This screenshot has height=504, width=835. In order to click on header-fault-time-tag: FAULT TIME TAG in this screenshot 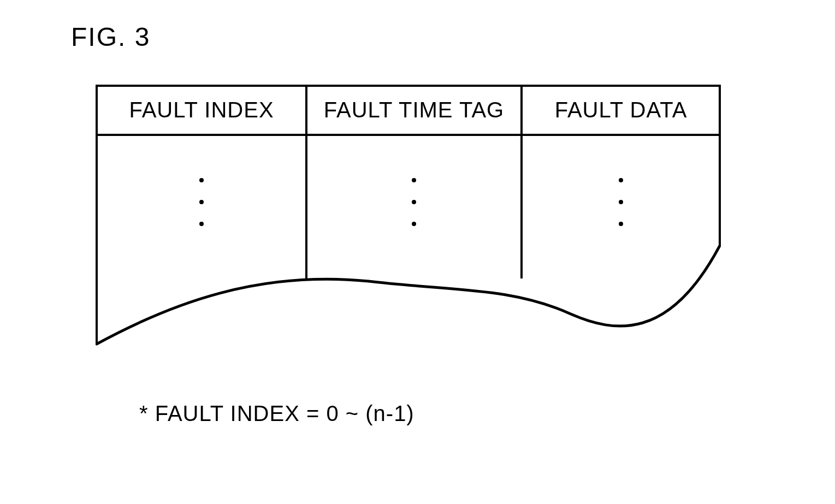, I will do `click(414, 110)`.